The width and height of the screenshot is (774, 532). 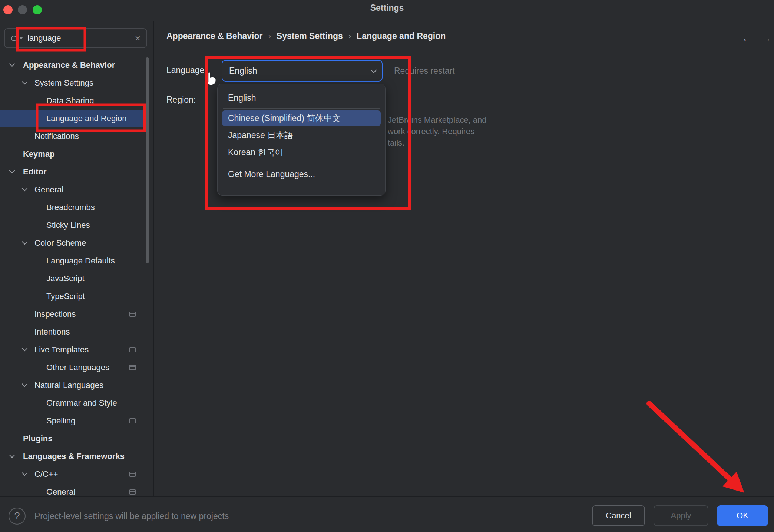 What do you see at coordinates (76, 101) in the screenshot?
I see `sidebar-item-data-sharing: Data Sharing` at bounding box center [76, 101].